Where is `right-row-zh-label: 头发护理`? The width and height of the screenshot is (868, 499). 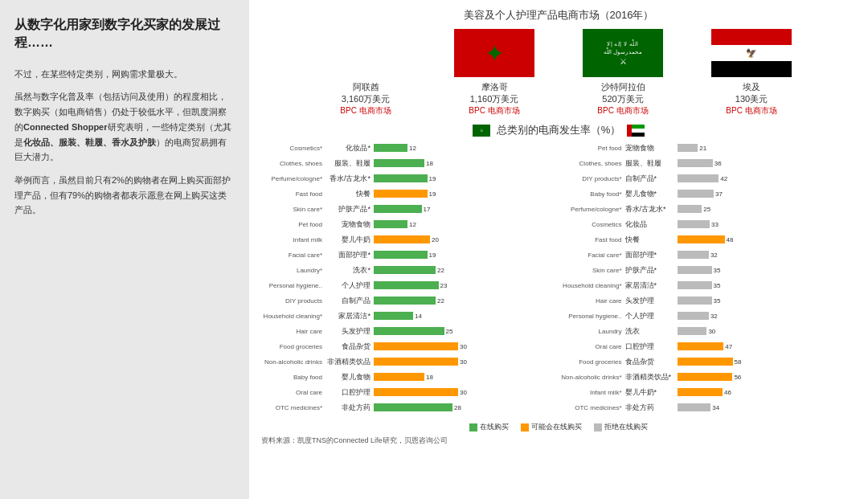 right-row-zh-label: 头发护理 is located at coordinates (651, 301).